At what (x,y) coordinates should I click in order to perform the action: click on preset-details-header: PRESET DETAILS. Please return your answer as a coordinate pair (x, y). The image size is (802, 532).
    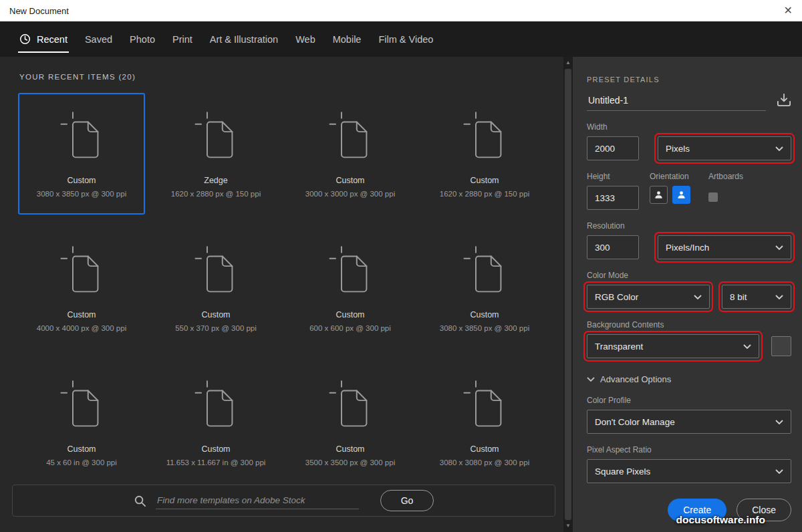
    Looking at the image, I should click on (689, 80).